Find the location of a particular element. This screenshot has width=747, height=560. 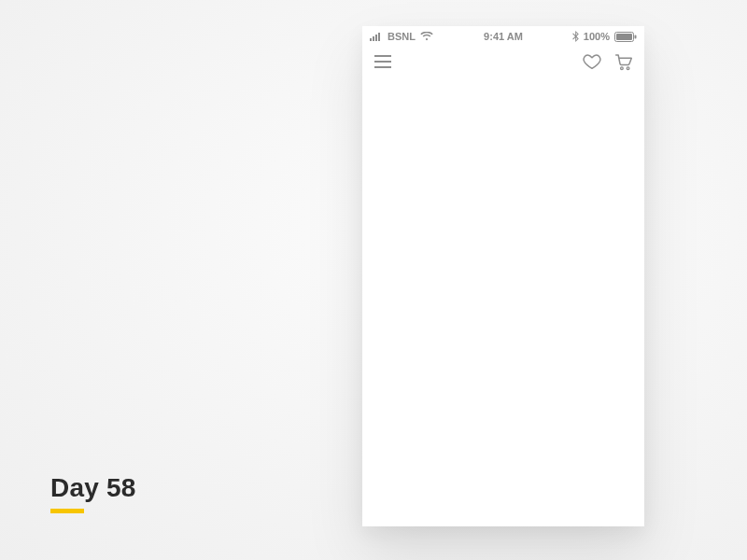

wifi-icon is located at coordinates (427, 36).